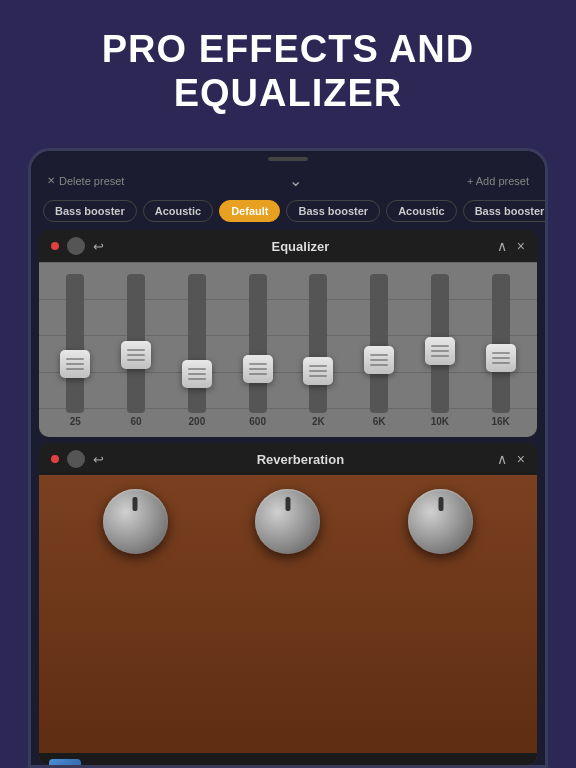 This screenshot has height=768, width=576. I want to click on undo-icon: ↩, so click(98, 246).